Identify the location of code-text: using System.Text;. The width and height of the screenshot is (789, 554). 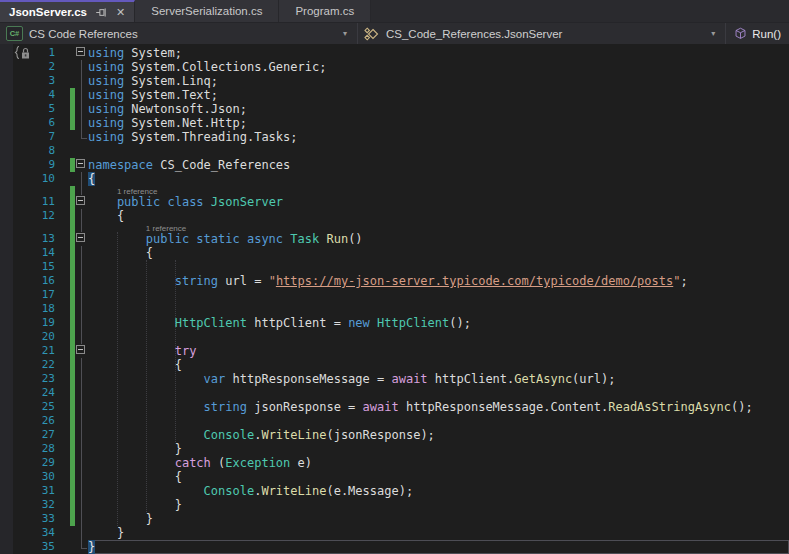
(438, 95).